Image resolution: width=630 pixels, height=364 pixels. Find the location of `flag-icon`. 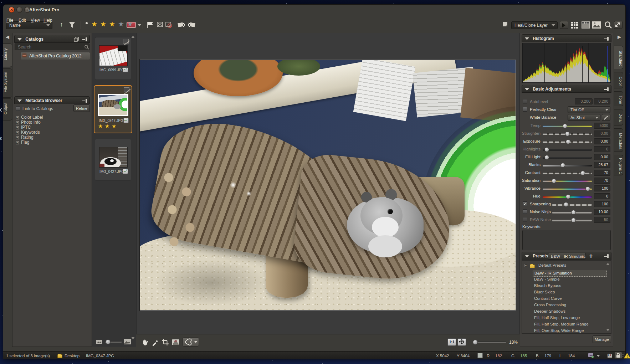

flag-icon is located at coordinates (150, 25).